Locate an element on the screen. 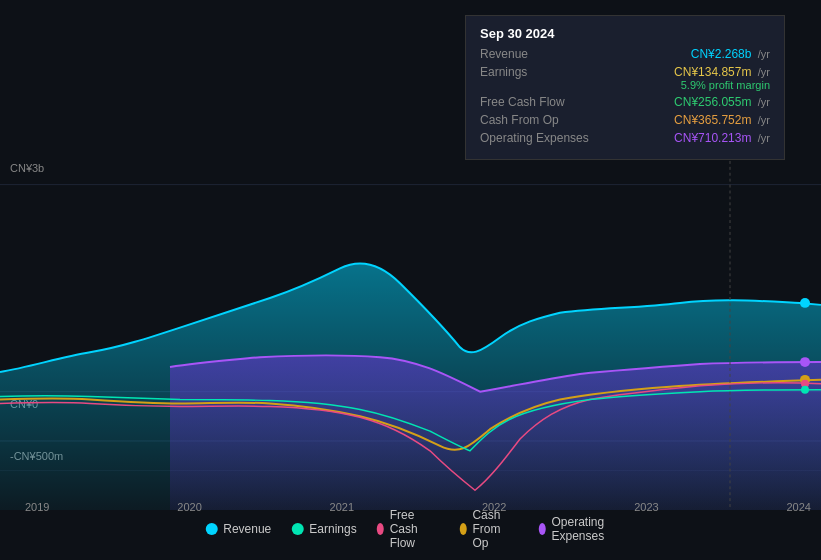 The height and width of the screenshot is (560, 821). legend-fcf: Free Cash Flow is located at coordinates (408, 529).